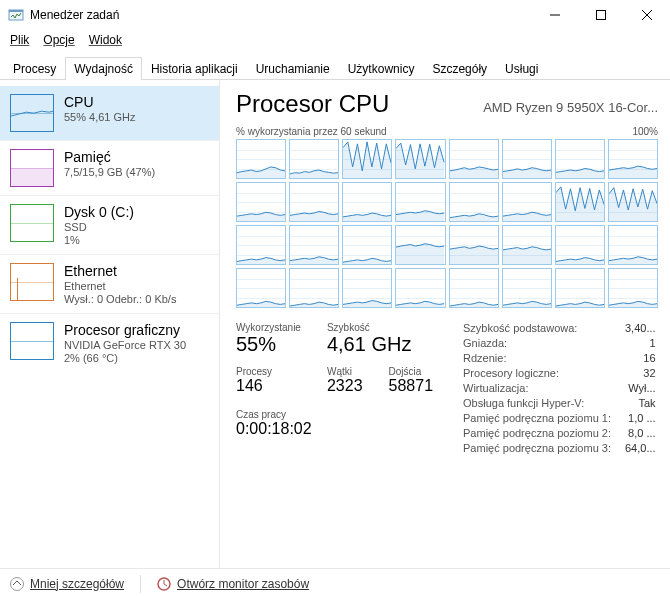 This screenshot has width=670, height=596. What do you see at coordinates (460, 68) in the screenshot?
I see `tab-details: Szczegóły` at bounding box center [460, 68].